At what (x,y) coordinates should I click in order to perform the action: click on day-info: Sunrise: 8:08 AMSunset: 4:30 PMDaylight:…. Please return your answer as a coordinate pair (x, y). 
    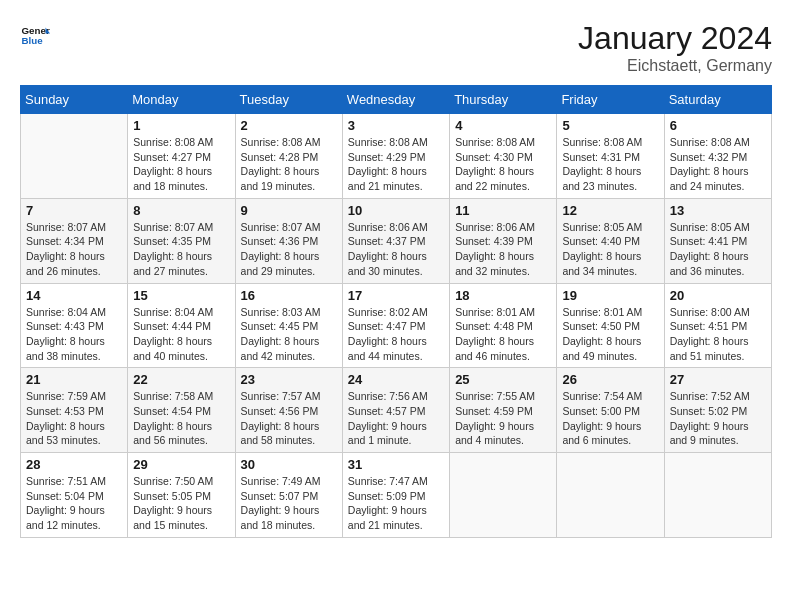
    Looking at the image, I should click on (503, 164).